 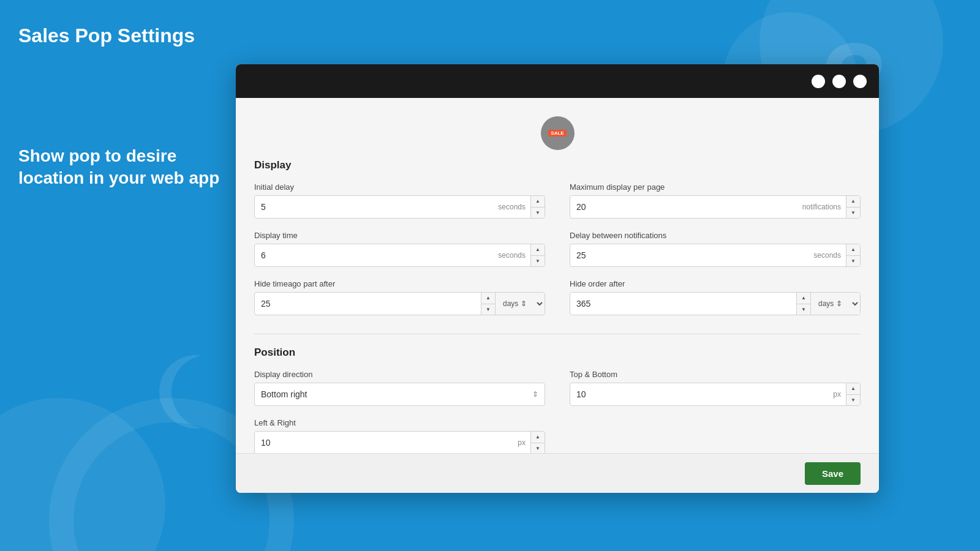 What do you see at coordinates (835, 304) in the screenshot?
I see `hide-order-unit-select: days ⇕ hours ⇕` at bounding box center [835, 304].